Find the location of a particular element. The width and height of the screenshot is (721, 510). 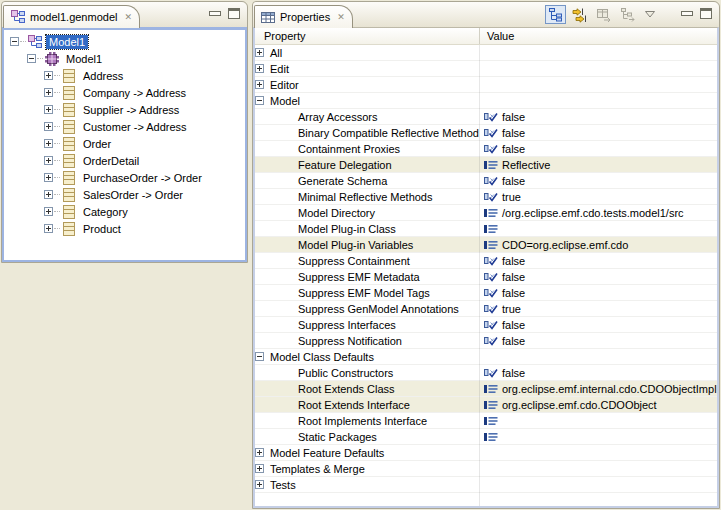

property-row-static-packages: Static Packages is located at coordinates (486, 437).